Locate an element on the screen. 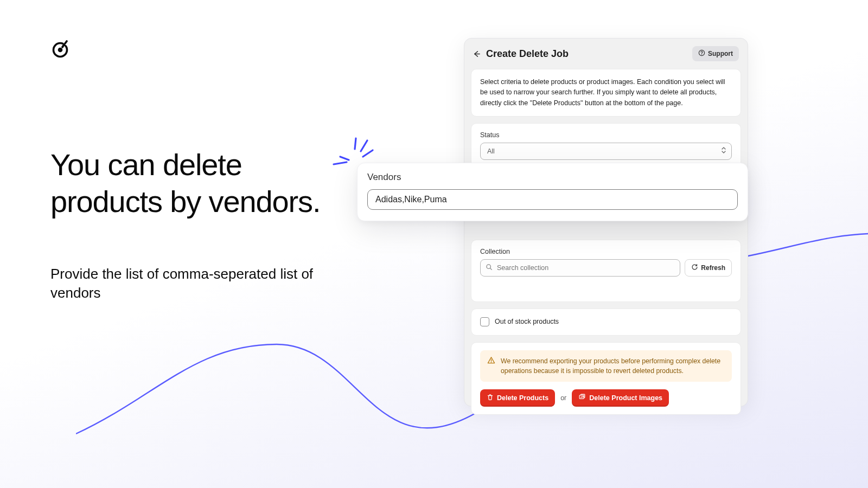 The height and width of the screenshot is (488, 868). collection-label: Collection is located at coordinates (606, 252).